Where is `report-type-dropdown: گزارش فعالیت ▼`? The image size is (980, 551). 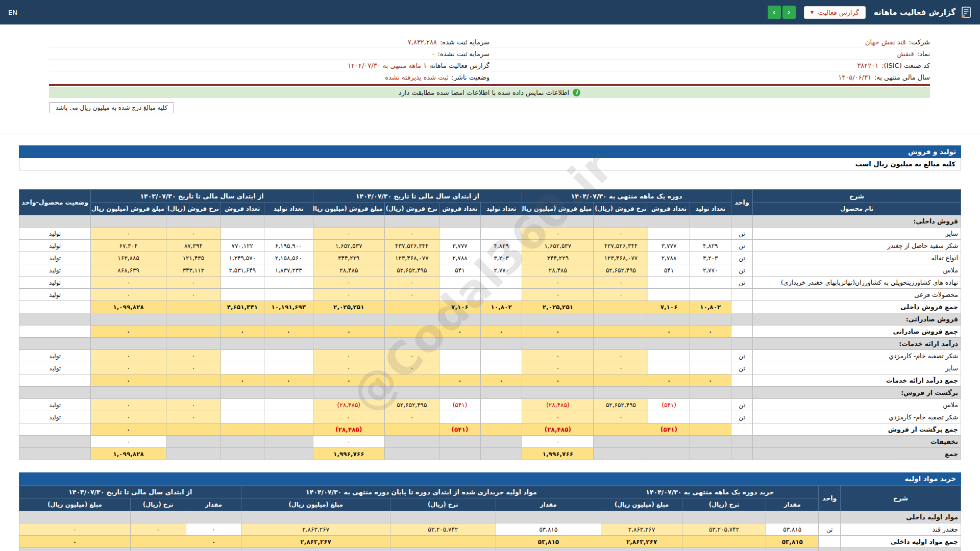 report-type-dropdown: گزارش فعالیت ▼ is located at coordinates (835, 12).